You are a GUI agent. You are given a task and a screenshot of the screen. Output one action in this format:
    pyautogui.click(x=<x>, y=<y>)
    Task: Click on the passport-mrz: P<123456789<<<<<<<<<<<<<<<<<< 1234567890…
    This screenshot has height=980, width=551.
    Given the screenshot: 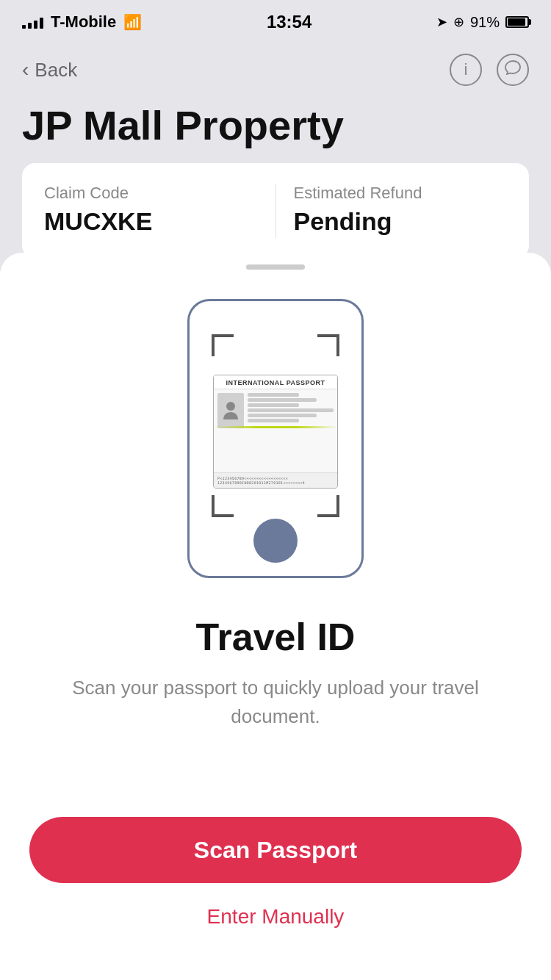 What is the action you would take?
    pyautogui.click(x=276, y=480)
    